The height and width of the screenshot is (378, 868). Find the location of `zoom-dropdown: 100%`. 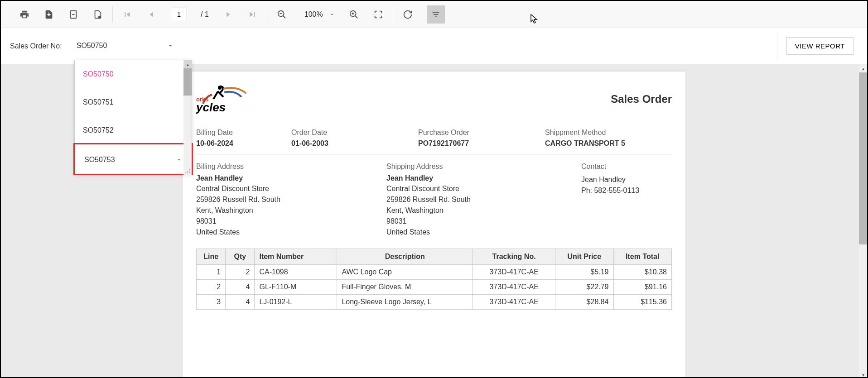

zoom-dropdown: 100% is located at coordinates (318, 14).